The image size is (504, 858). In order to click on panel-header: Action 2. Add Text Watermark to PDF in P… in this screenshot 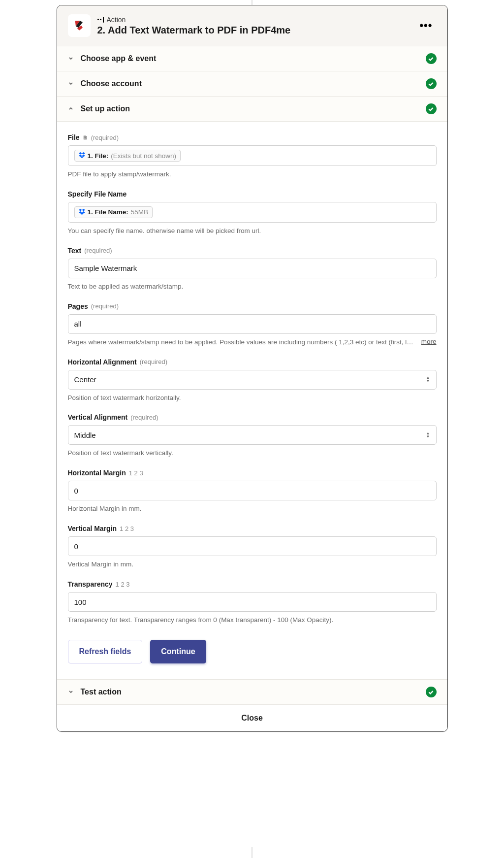, I will do `click(252, 26)`.